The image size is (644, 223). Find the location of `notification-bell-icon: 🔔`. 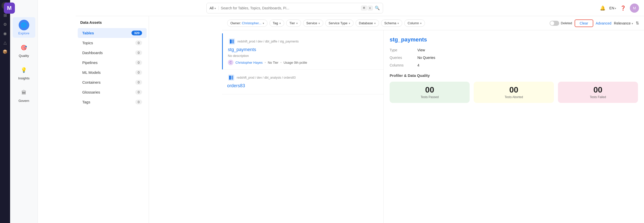

notification-bell-icon: 🔔 is located at coordinates (603, 8).